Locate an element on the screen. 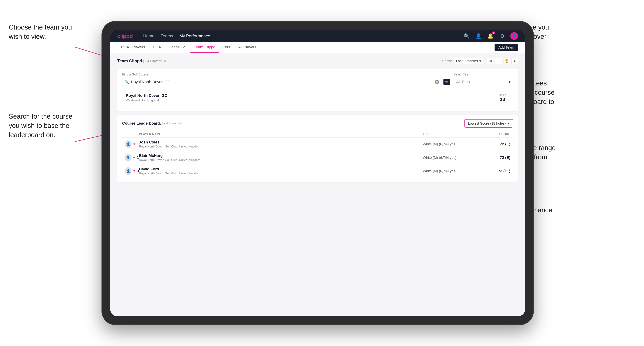 This screenshot has height=346, width=644. team-header: Team Clippd | 14 Players ✏ Show: Last 3 … is located at coordinates (318, 61).